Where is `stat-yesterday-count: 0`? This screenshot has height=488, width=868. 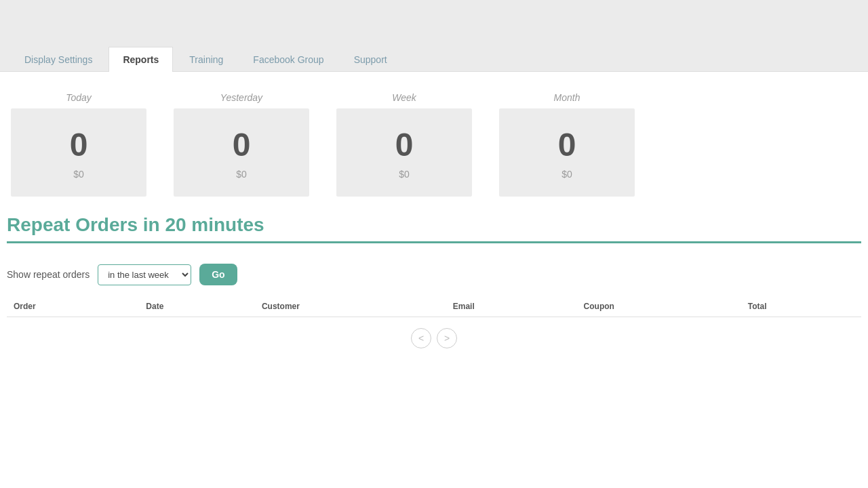 stat-yesterday-count: 0 is located at coordinates (241, 145).